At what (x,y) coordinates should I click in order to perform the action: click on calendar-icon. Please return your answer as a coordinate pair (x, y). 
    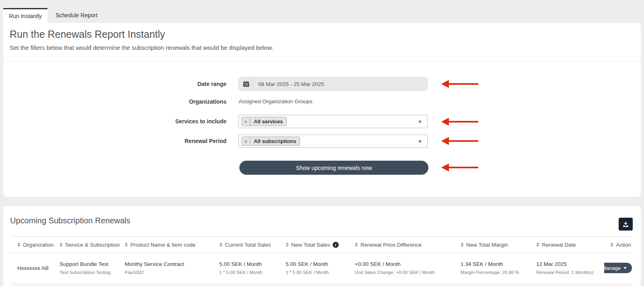
    Looking at the image, I should click on (246, 84).